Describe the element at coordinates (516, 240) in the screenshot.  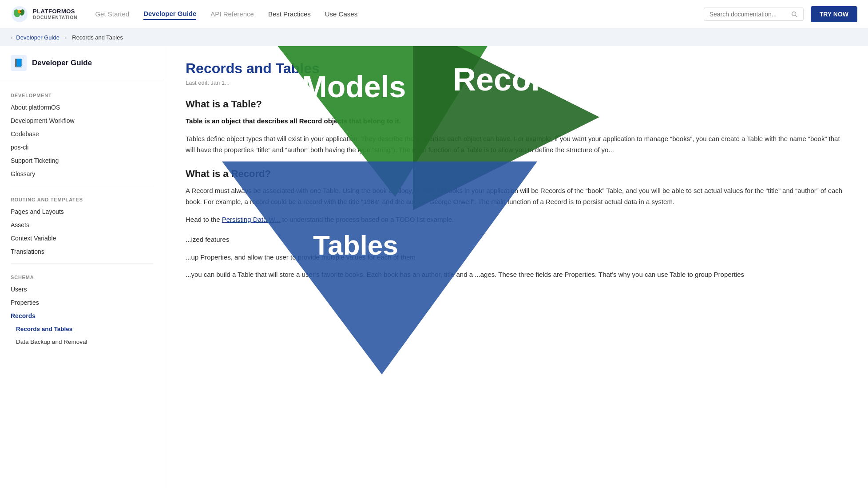
I see `extra-1: ...ized features` at that location.